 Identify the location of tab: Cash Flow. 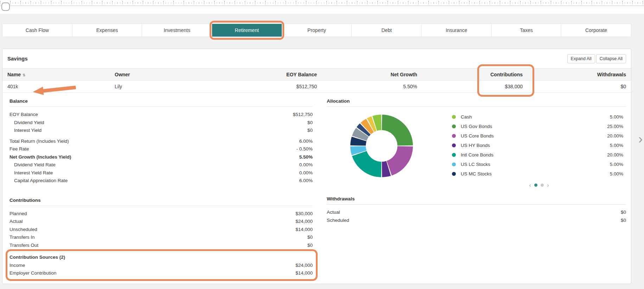
(37, 30).